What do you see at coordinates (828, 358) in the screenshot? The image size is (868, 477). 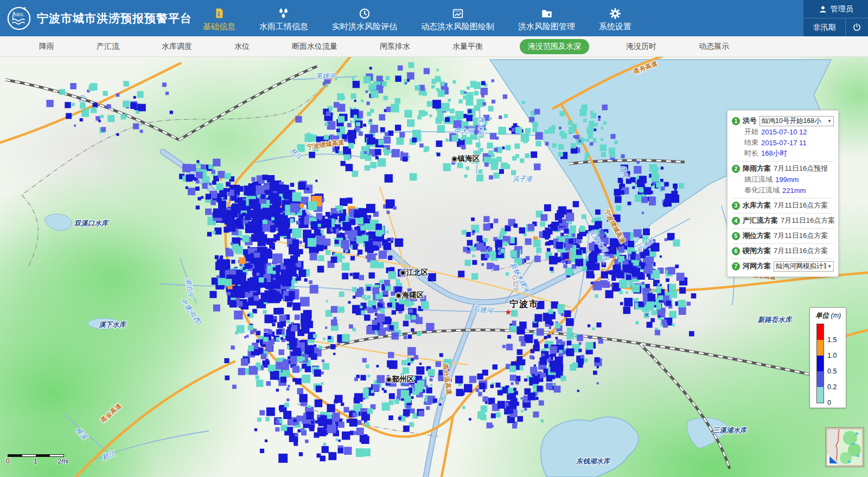 I see `depth-legend: 单位 (m) 1.51.00.50.20` at bounding box center [828, 358].